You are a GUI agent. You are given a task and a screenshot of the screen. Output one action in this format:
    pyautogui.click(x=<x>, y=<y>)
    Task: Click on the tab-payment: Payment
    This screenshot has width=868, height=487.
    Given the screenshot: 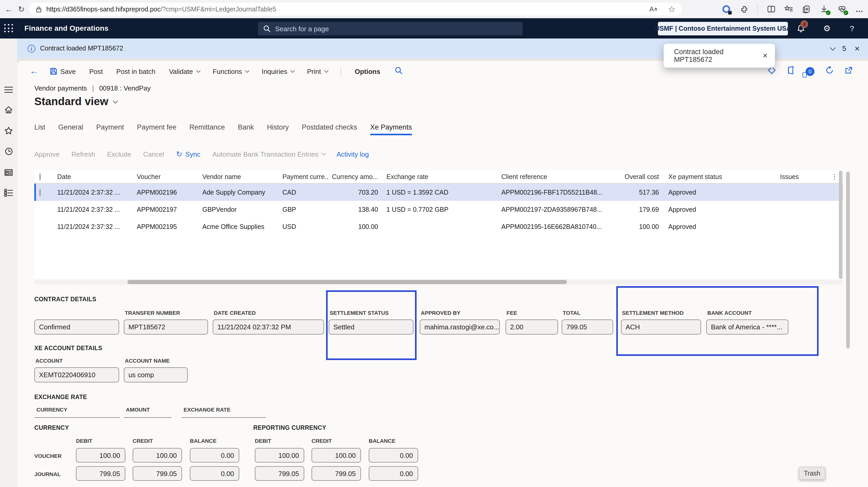 What is the action you would take?
    pyautogui.click(x=110, y=129)
    